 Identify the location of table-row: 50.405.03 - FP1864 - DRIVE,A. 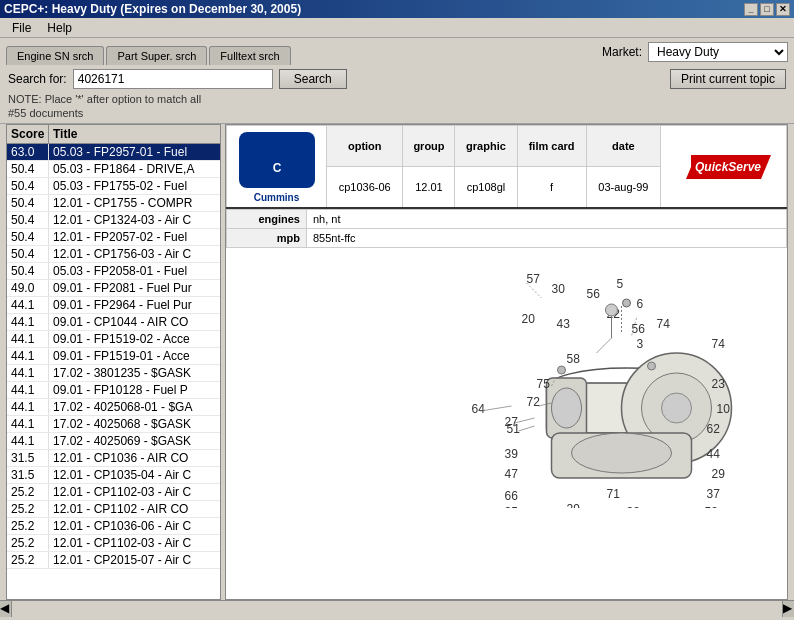
(114, 170).